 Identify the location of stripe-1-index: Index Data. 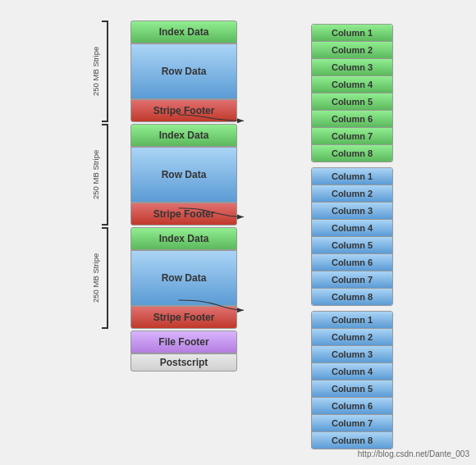
(184, 32).